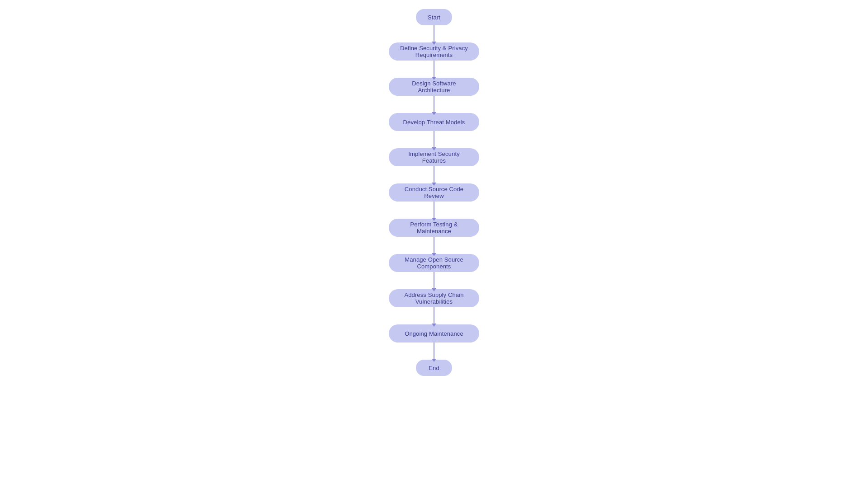 The height and width of the screenshot is (488, 868). I want to click on supply-chain-node: Address Supply Chain Vulnerabilities, so click(434, 298).